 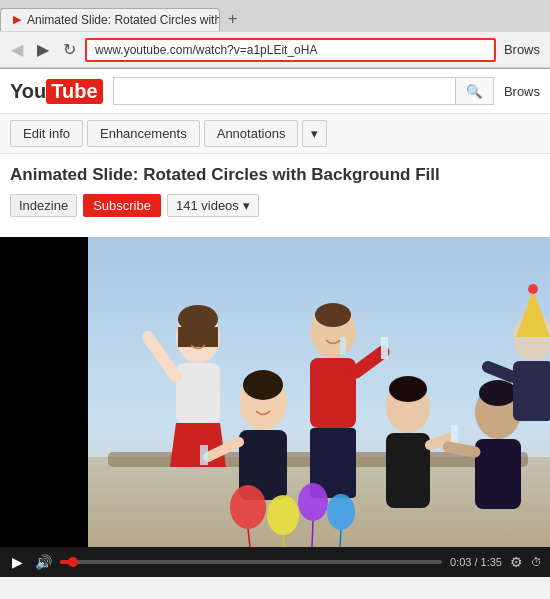 I want to click on cc-icon: ⏱, so click(x=536, y=562).